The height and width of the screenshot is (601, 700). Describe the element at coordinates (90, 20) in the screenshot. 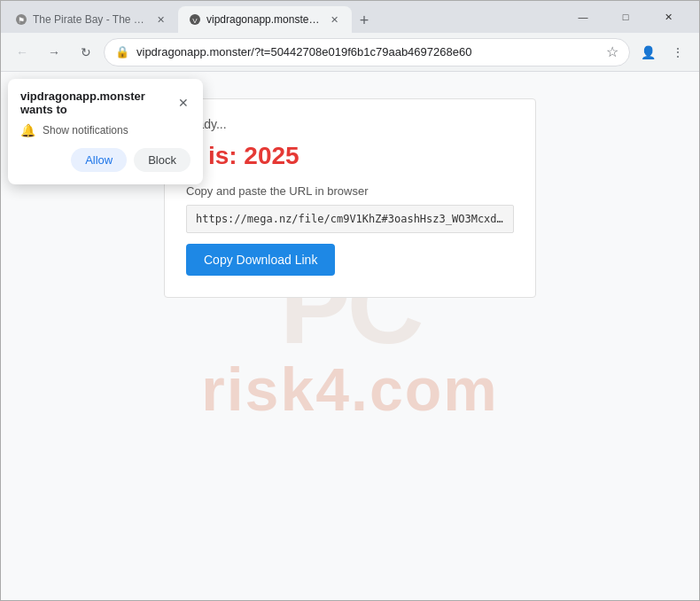

I see `tab-title-piratebay: The Pirate Bay - The galaxy's m...` at that location.